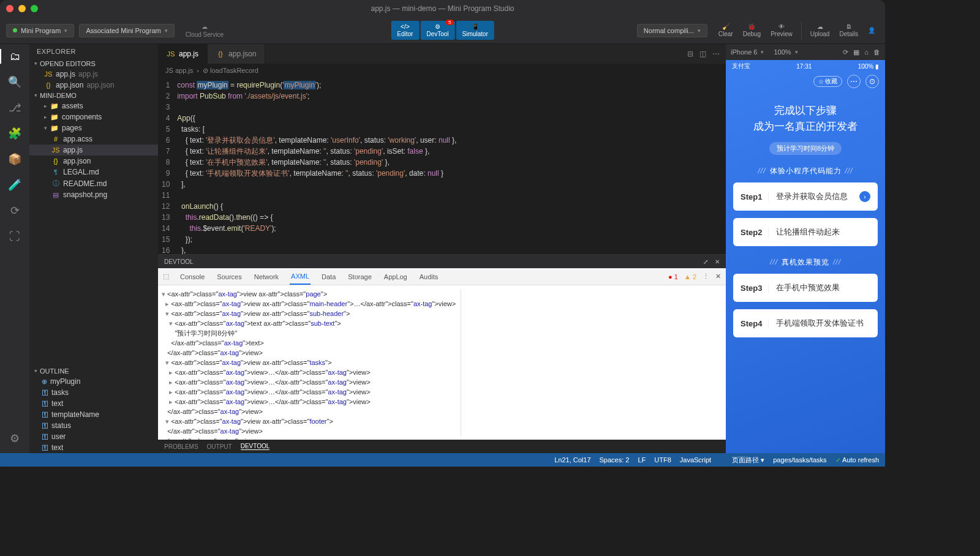 The width and height of the screenshot is (980, 556). Describe the element at coordinates (94, 415) in the screenshot. I see `outline-item: ⚿templateName` at that location.